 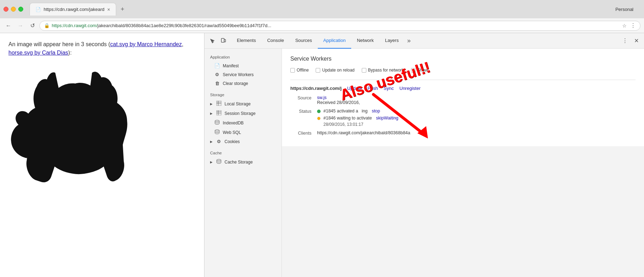 What do you see at coordinates (223, 41) in the screenshot?
I see `device-toolbar-button` at bounding box center [223, 41].